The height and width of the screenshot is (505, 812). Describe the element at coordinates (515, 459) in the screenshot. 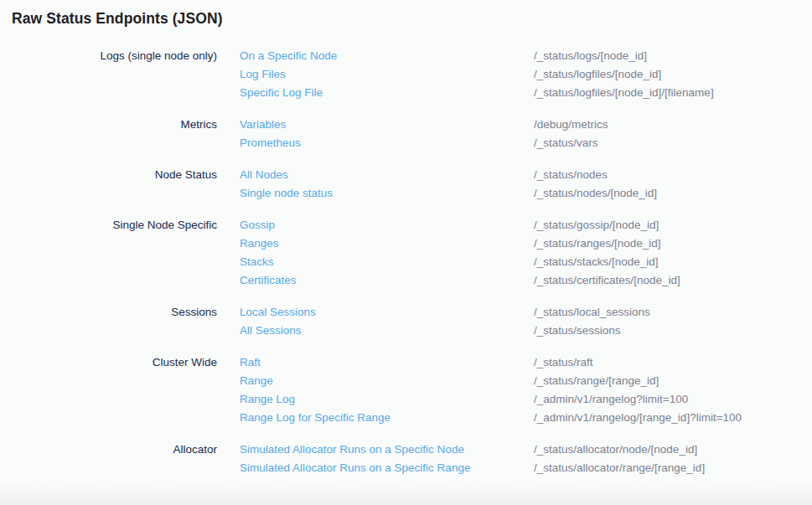

I see `group-entries: Simulated Allocator Runs on a Specific N…` at that location.